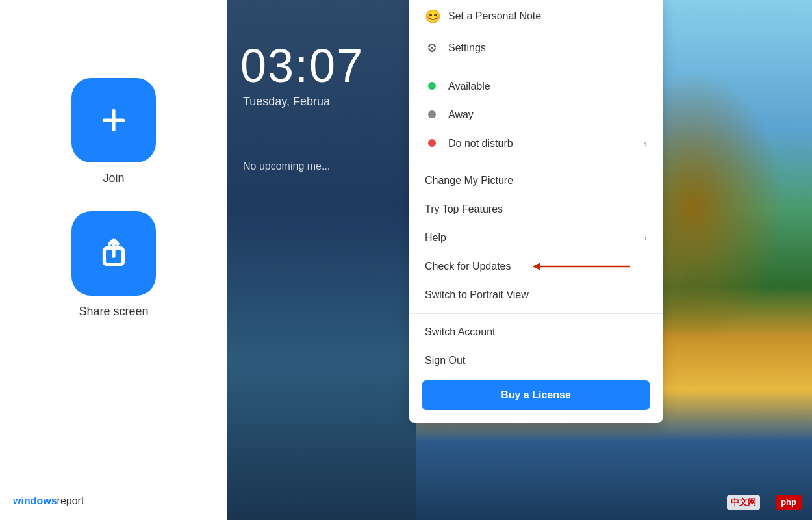 This screenshot has height=520, width=812. Describe the element at coordinates (114, 265) in the screenshot. I see `share-wrapper: Share screen` at that location.